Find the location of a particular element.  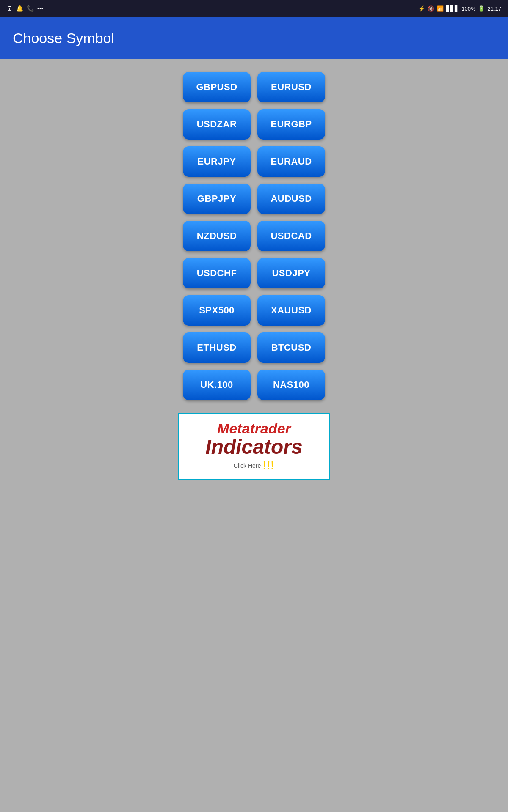

status-bar-right: ⚡ 🔇 📶 ▋▋▋ 100% 🔋 21:17 is located at coordinates (460, 8).